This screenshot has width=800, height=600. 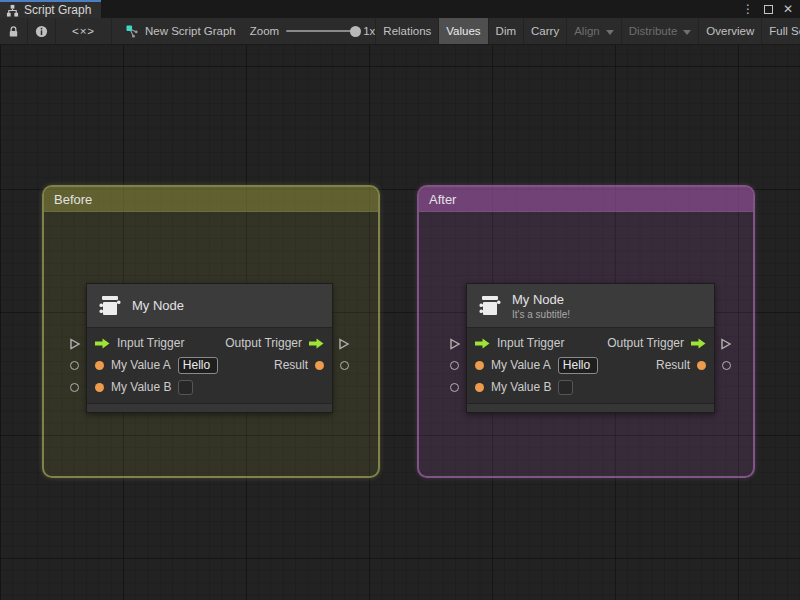 What do you see at coordinates (50, 9) in the screenshot?
I see `tab-script-graph: Script Graph` at bounding box center [50, 9].